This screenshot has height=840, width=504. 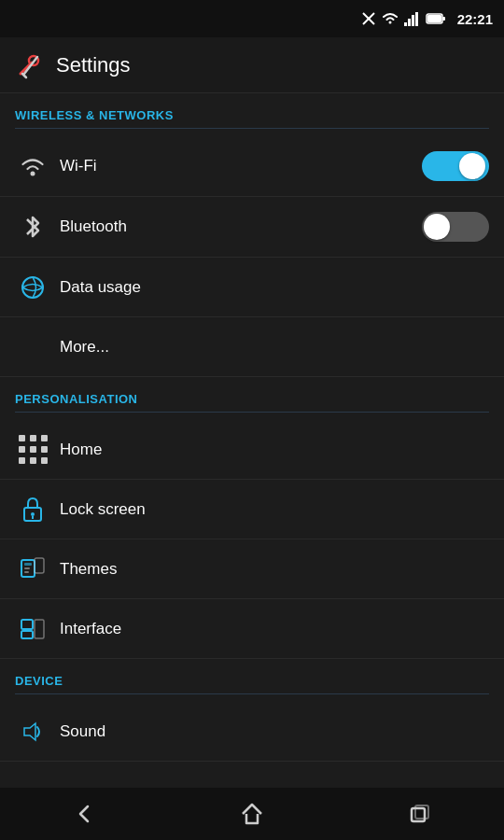 I want to click on setting-item-data-usage: Data usage, so click(x=252, y=287).